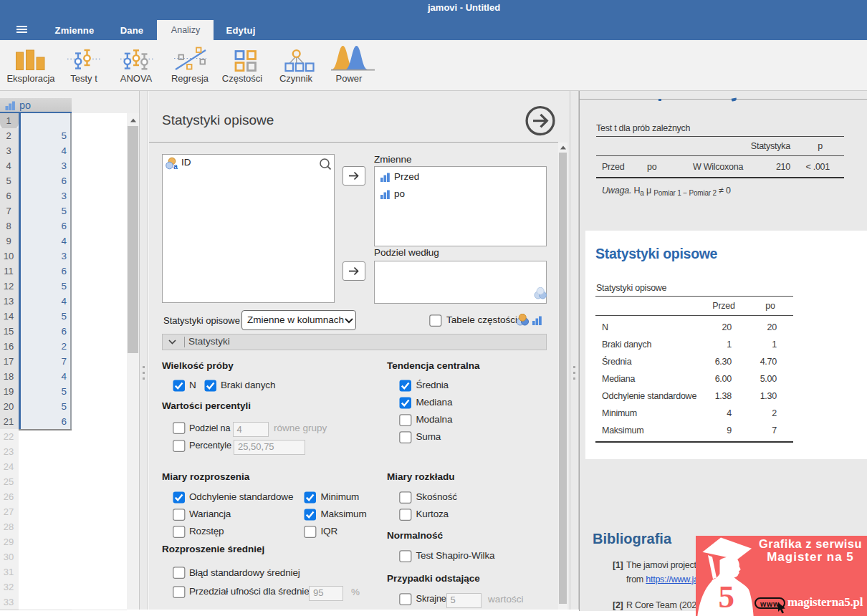 The width and height of the screenshot is (867, 616). Describe the element at coordinates (727, 597) in the screenshot. I see `svg-text: 5` at that location.